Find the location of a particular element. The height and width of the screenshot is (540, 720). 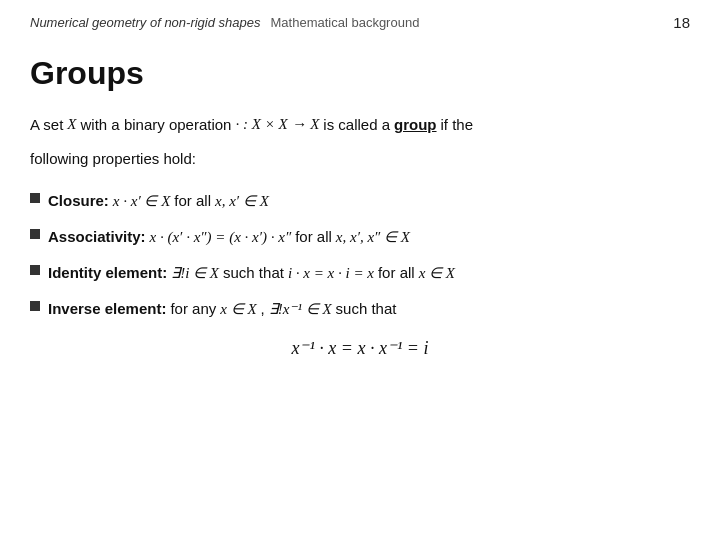

inverse-such-that: such that is located at coordinates (366, 309).